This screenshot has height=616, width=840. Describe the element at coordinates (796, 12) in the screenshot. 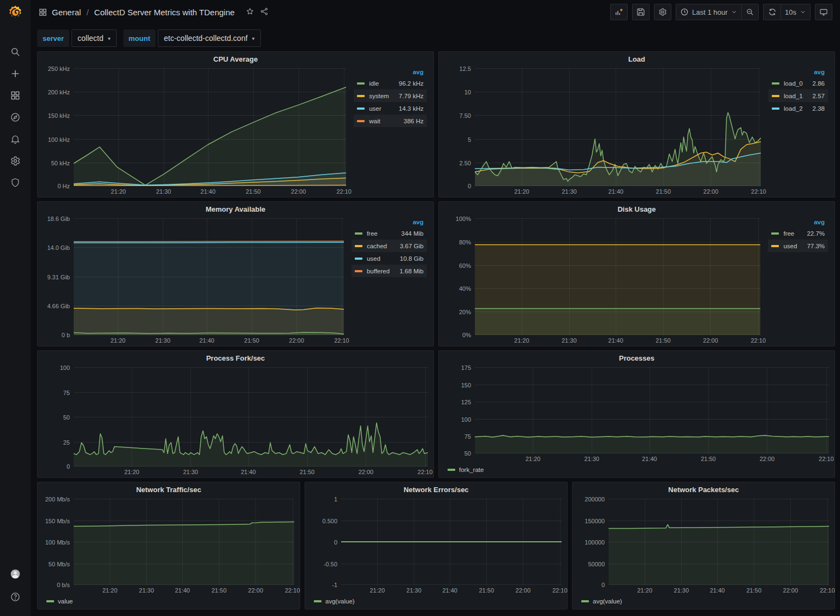

I see `refresh-interval-picker: 10s` at that location.